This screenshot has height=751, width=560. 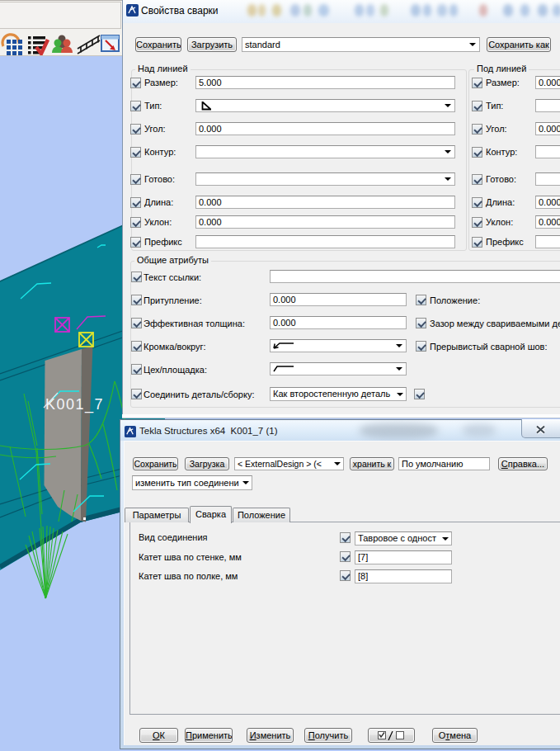 I want to click on svg-text: K001_7, so click(x=74, y=404).